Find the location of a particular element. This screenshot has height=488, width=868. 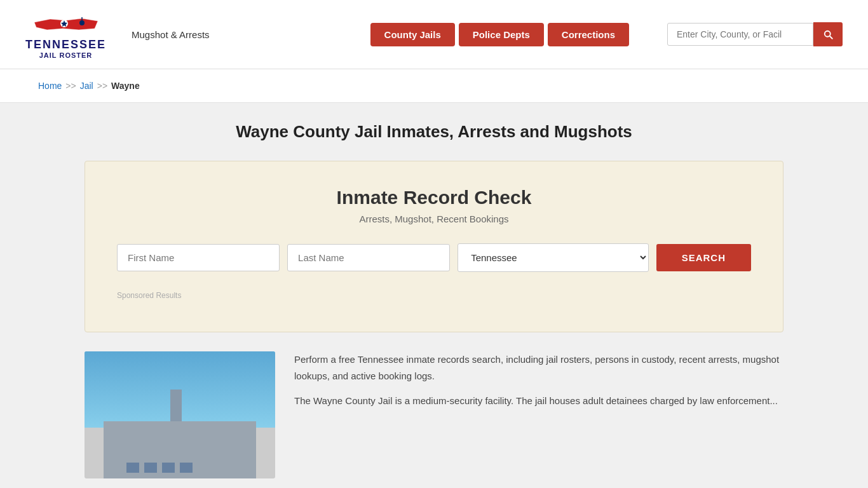

jail-image is located at coordinates (180, 415).